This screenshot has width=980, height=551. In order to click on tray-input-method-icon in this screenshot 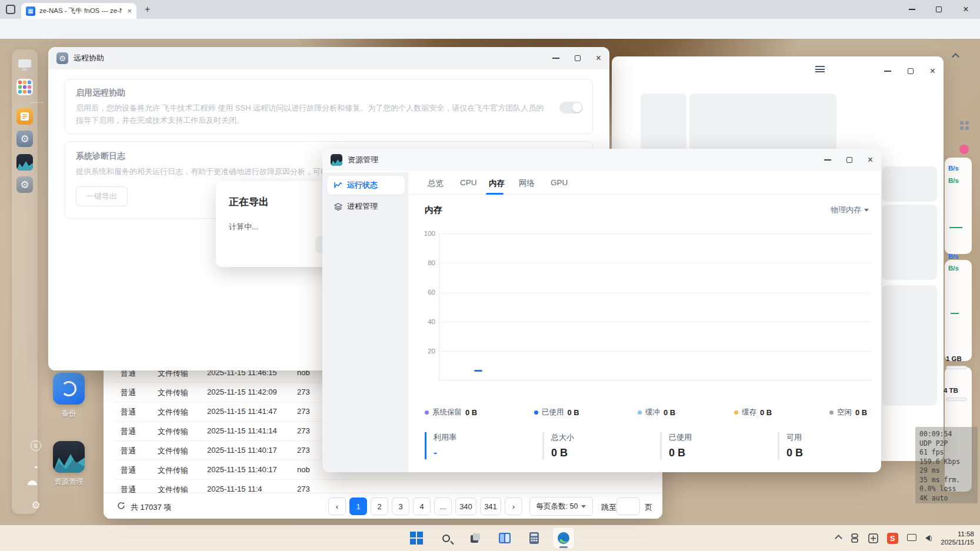, I will do `click(873, 539)`.